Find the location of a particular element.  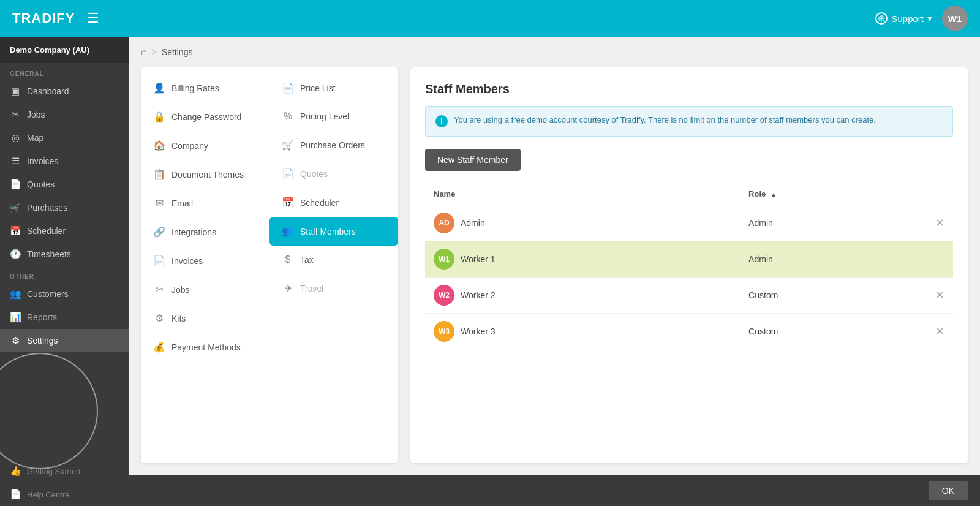

settings-item-label: Pricing Level is located at coordinates (325, 116).